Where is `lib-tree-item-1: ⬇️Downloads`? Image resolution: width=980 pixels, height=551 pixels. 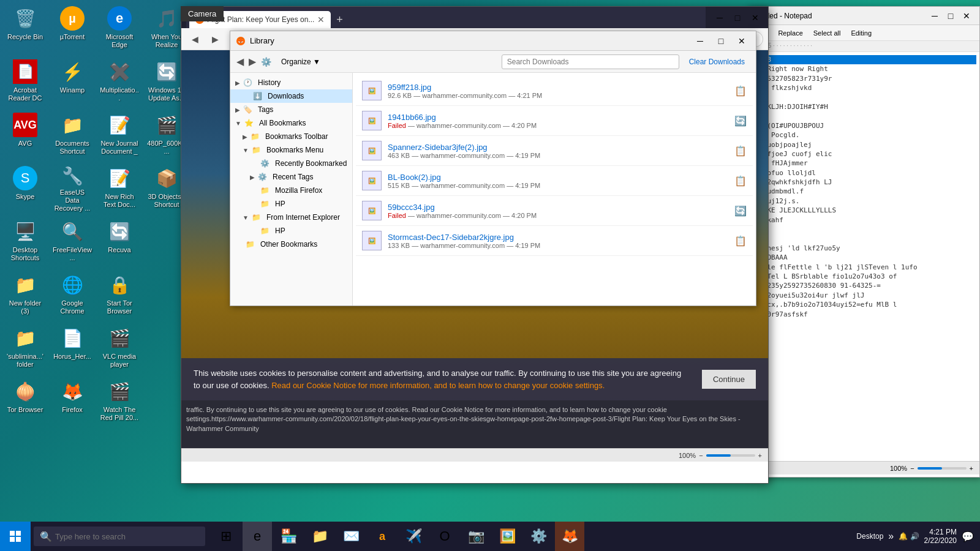 lib-tree-item-1: ⬇️Downloads is located at coordinates (292, 96).